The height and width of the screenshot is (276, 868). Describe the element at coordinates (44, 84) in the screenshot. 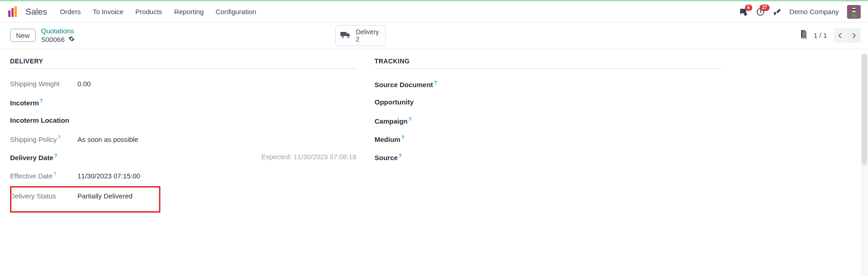

I see `shipping-weight-label: Shipping Weight` at that location.